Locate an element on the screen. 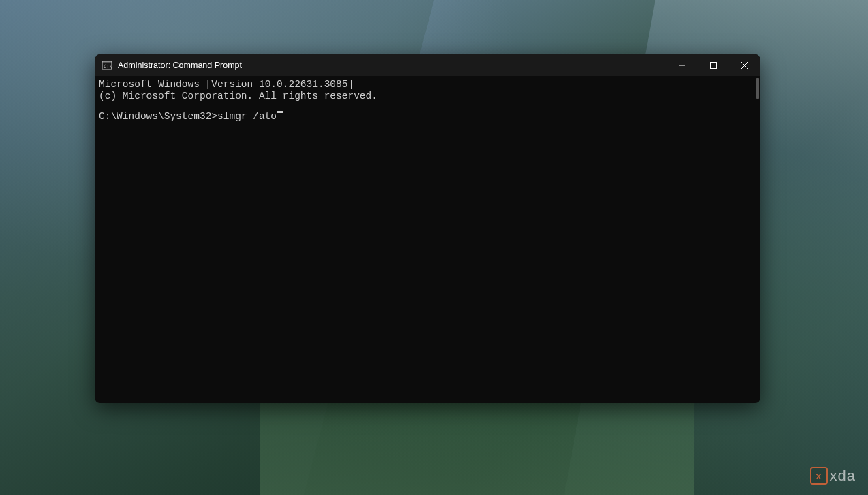 This screenshot has height=495, width=868. titlebar-left: C:\ Administrator: Command Prompt is located at coordinates (168, 65).